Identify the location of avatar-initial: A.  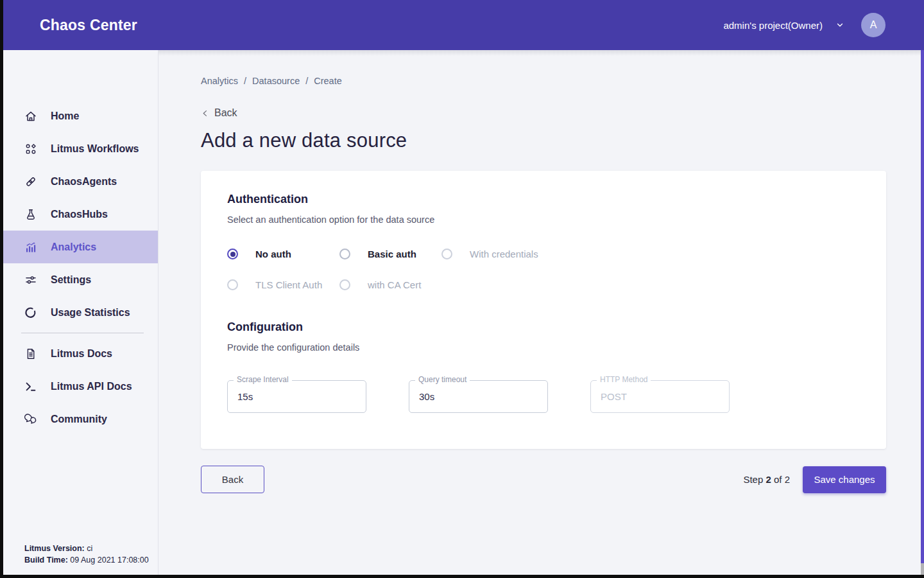
(874, 25).